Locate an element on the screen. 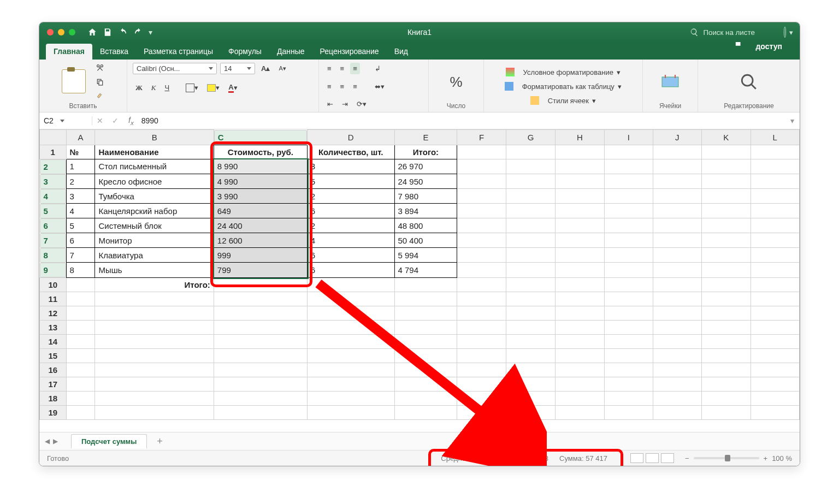 The image size is (839, 504). indent-left-button: ⇤ is located at coordinates (330, 104).